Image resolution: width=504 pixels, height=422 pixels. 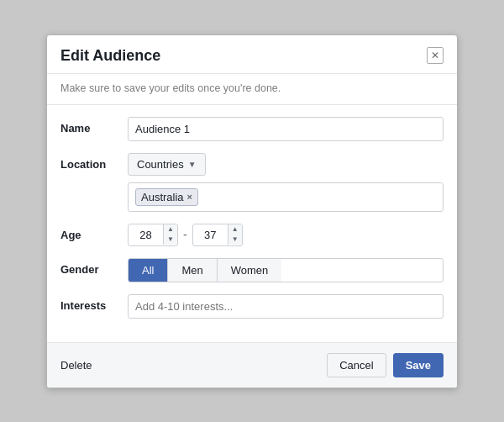 What do you see at coordinates (435, 55) in the screenshot?
I see `close-button: ✕` at bounding box center [435, 55].